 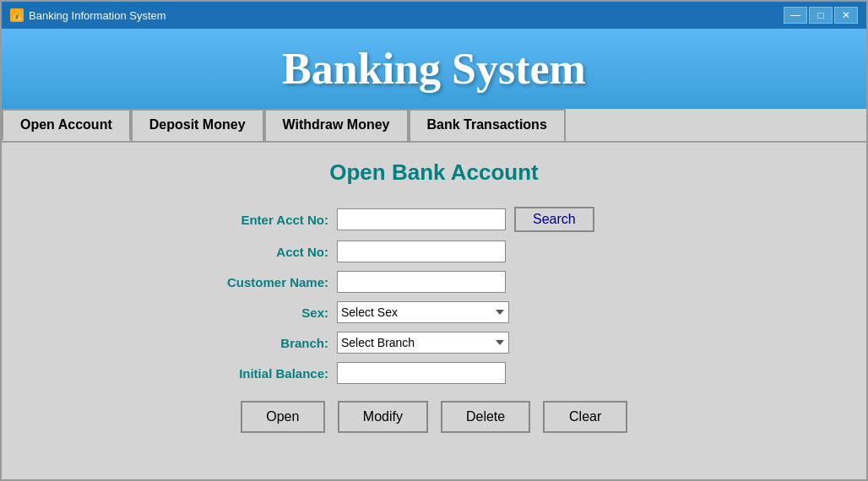 I want to click on branch-row: Branch: Select Branch Main Branch North …, so click(x=434, y=343).